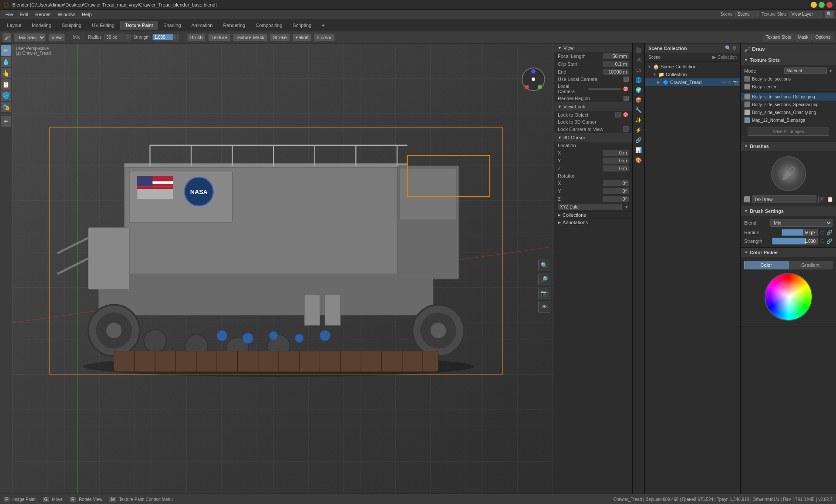 The width and height of the screenshot is (836, 504). Describe the element at coordinates (735, 48) in the screenshot. I see `outliner-settings-icon: ⚙` at that location.